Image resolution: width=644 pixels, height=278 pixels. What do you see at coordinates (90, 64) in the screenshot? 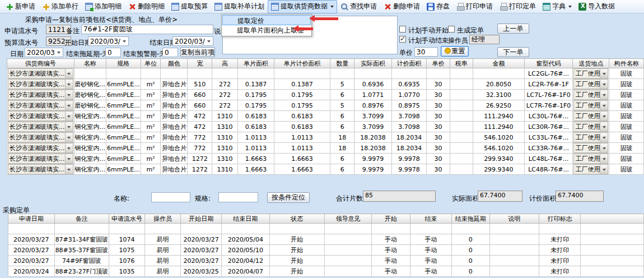
I see `column-header-name: 名称` at bounding box center [90, 64].